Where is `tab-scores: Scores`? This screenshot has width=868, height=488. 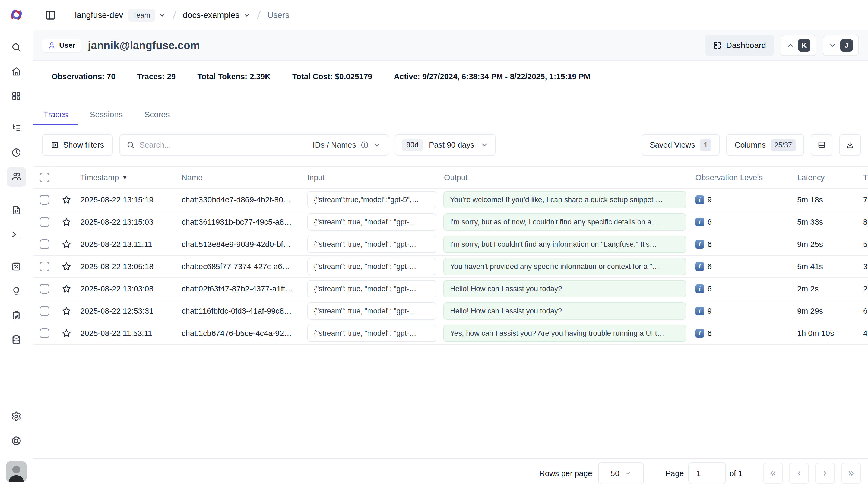 tab-scores: Scores is located at coordinates (157, 115).